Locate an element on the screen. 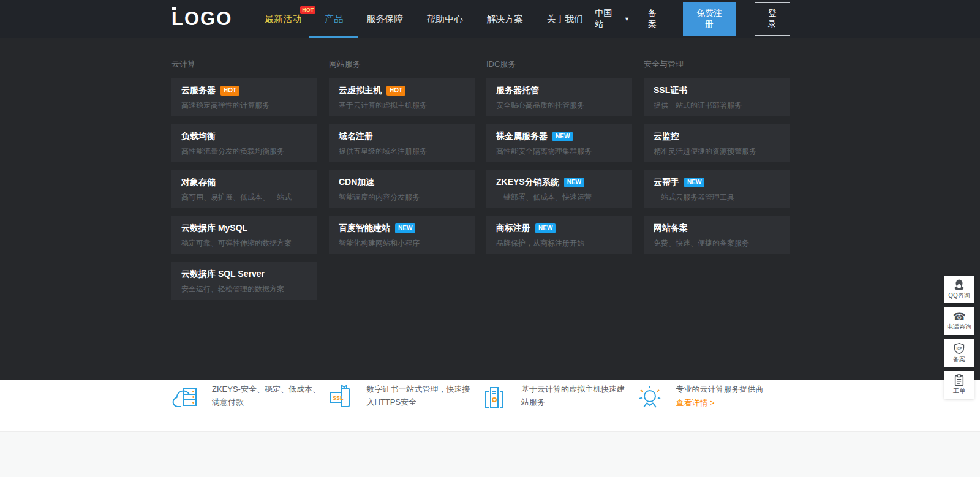 Image resolution: width=980 pixels, height=477 pixels. menu-item-desc: 稳定可靠、可弹性伸缩的数据方案 is located at coordinates (244, 244).